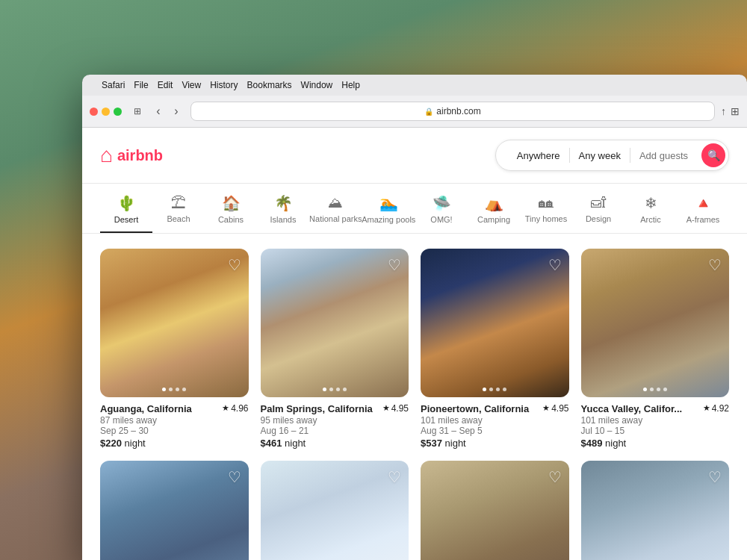 The height and width of the screenshot is (560, 747). What do you see at coordinates (175, 511) in the screenshot?
I see `listing-card-5: ♡ Joshua Tree, California ★ 4.97 108 mil…` at bounding box center [175, 511].